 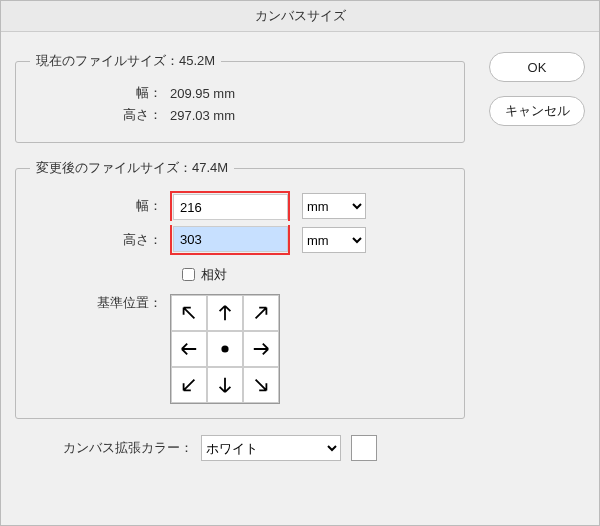 I want to click on current-width-value: 209.95 mm, so click(x=202, y=94).